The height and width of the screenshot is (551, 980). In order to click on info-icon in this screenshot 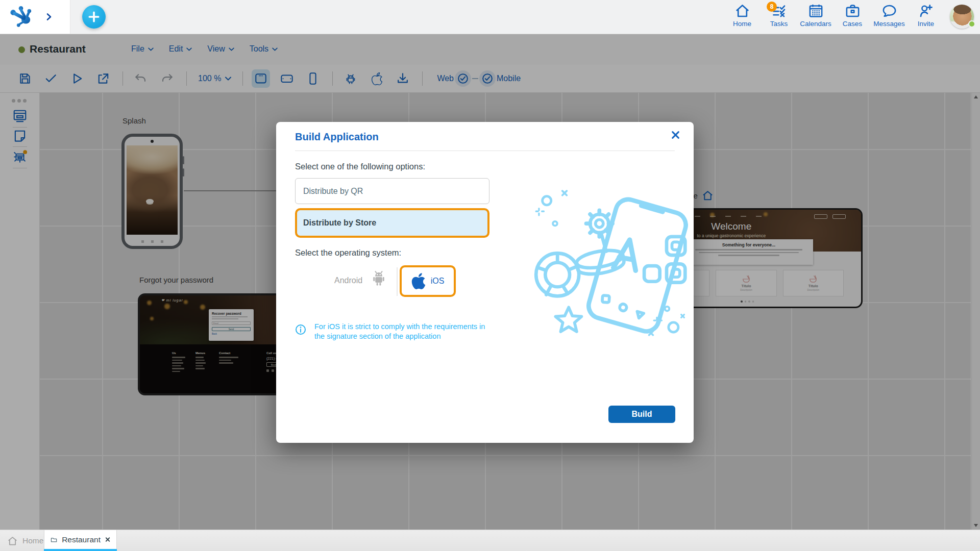, I will do `click(301, 330)`.